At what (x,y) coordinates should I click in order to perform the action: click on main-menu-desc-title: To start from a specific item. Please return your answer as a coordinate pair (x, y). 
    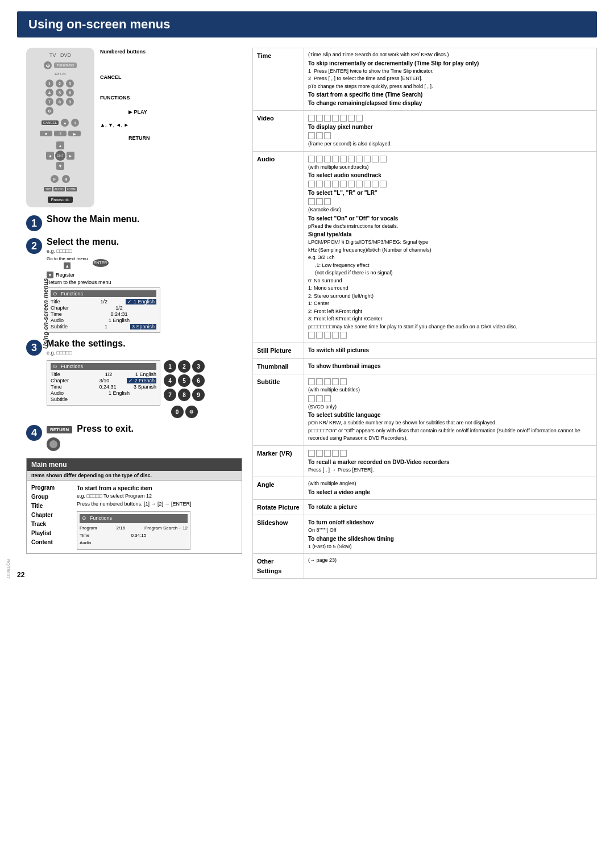
    Looking at the image, I should click on (157, 489).